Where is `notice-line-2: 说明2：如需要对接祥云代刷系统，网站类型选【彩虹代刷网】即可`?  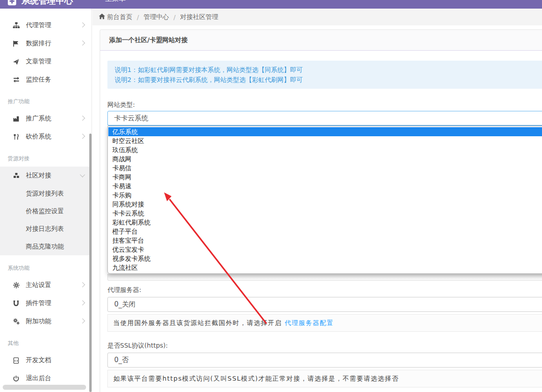
notice-line-2: 说明2：如需要对接祥云代刷系统，网站类型选【彩虹代刷网】即可 is located at coordinates (328, 80).